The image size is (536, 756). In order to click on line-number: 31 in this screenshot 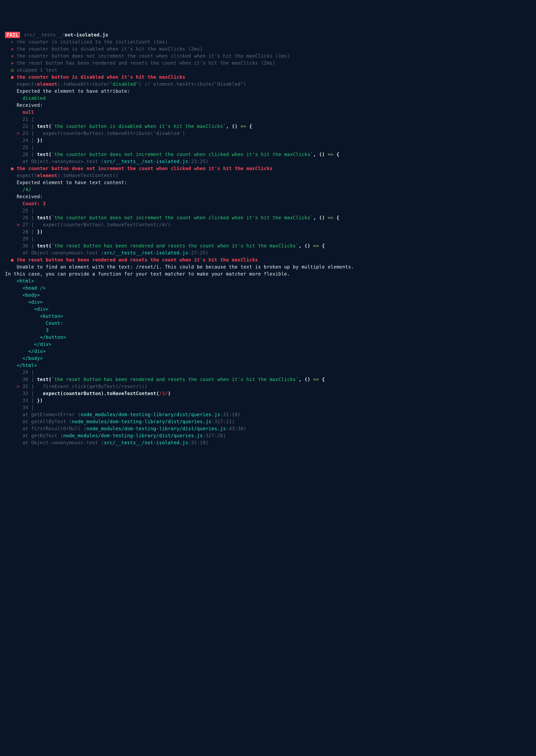, I will do `click(25, 387)`.